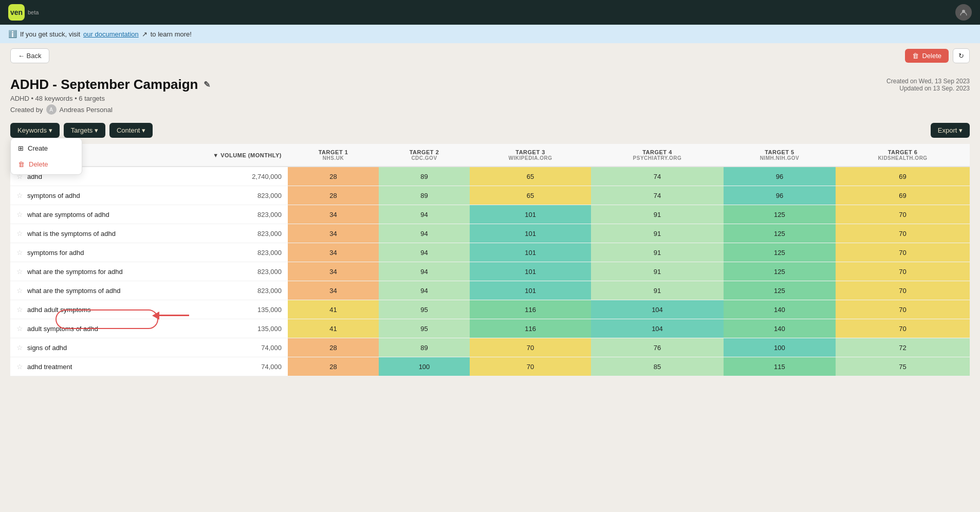  What do you see at coordinates (21, 148) in the screenshot?
I see `create-icon: ⊞` at bounding box center [21, 148].